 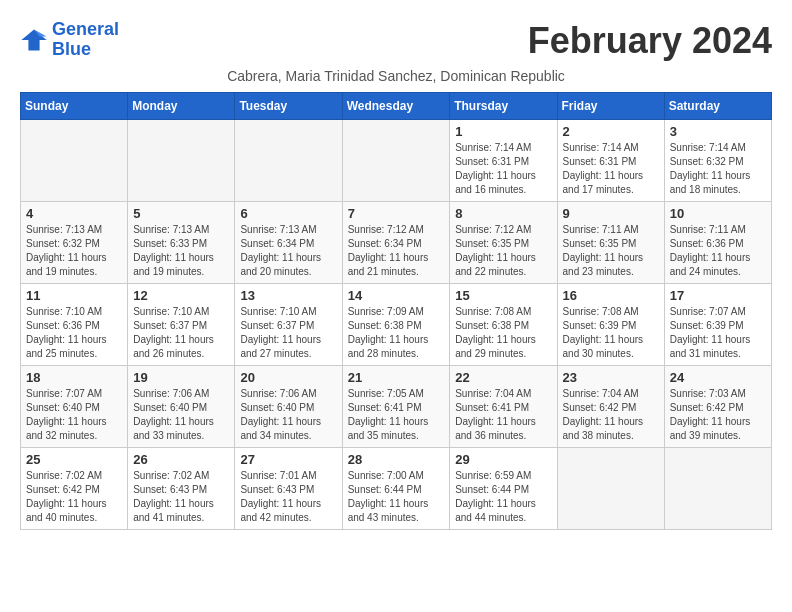 What do you see at coordinates (396, 243) in the screenshot?
I see `calendar-week-2: 4Sunrise: 7:13 AM Sunset: 6:32 PM Daylig…` at bounding box center [396, 243].